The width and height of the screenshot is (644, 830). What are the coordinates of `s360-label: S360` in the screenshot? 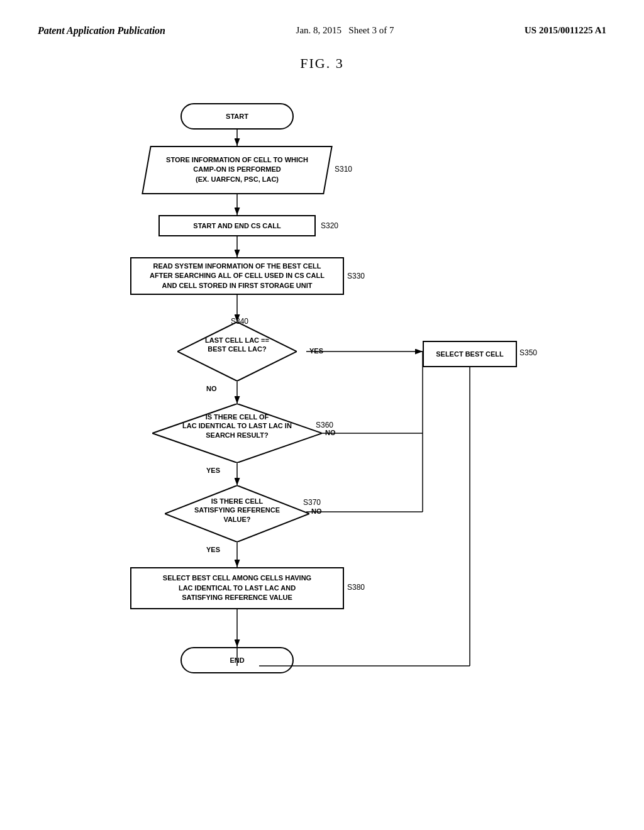 It's located at (325, 425).